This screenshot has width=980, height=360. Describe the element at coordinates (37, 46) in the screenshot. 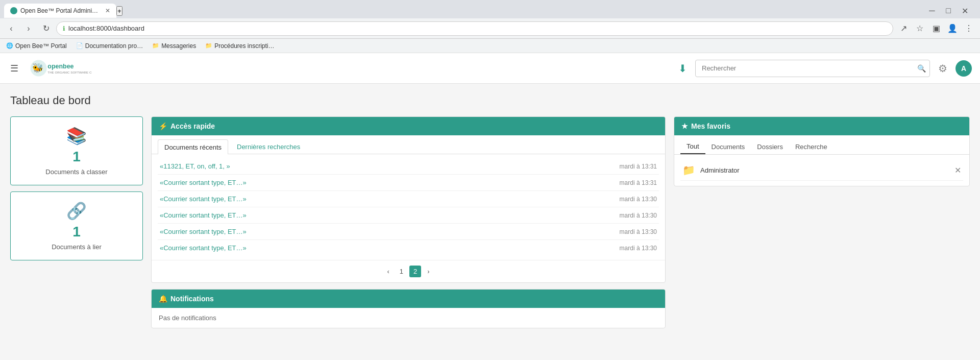

I see `bookmark-openbee: 🌐 Open Bee™ Portal` at that location.